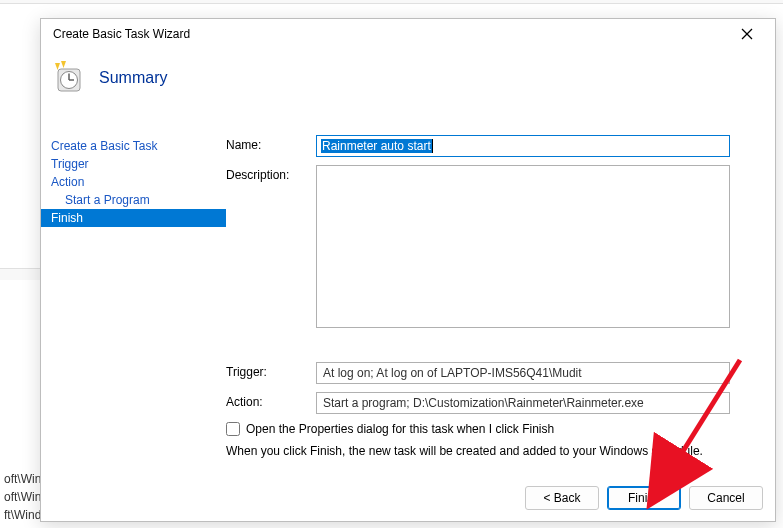  I want to click on name-input: Rainmeter auto start, so click(523, 146).